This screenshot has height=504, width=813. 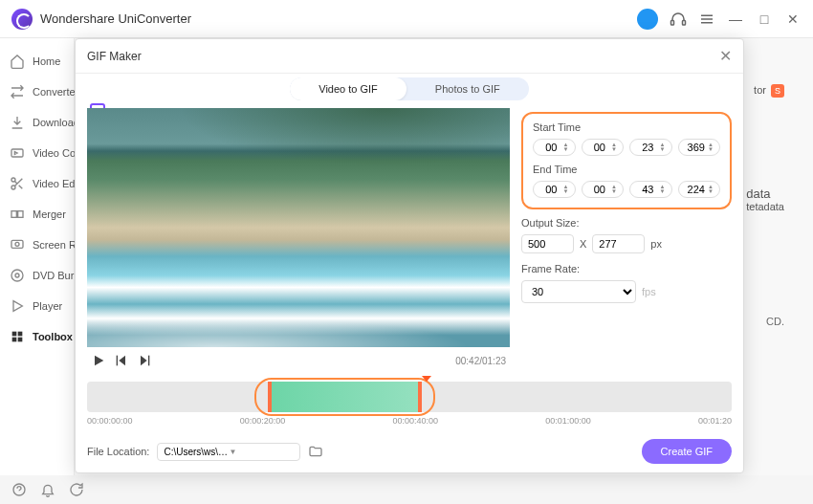 I want to click on bg-cd-label: CD., so click(x=775, y=321).